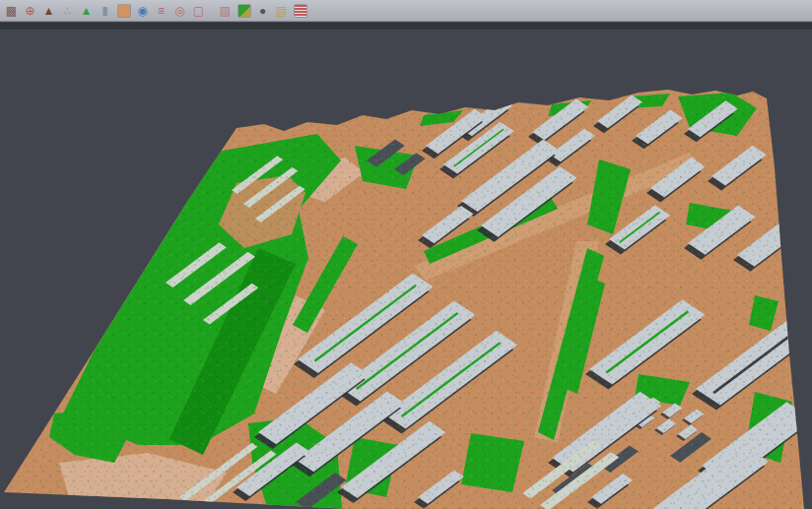  What do you see at coordinates (262, 11) in the screenshot?
I see `camera-icon: ●` at bounding box center [262, 11].